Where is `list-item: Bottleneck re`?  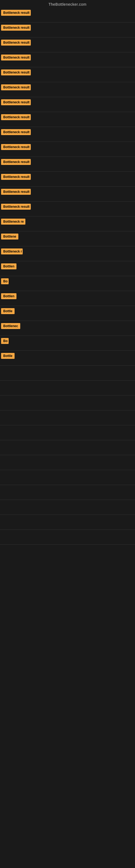
list-item: Bottleneck re is located at coordinates (68, 224).